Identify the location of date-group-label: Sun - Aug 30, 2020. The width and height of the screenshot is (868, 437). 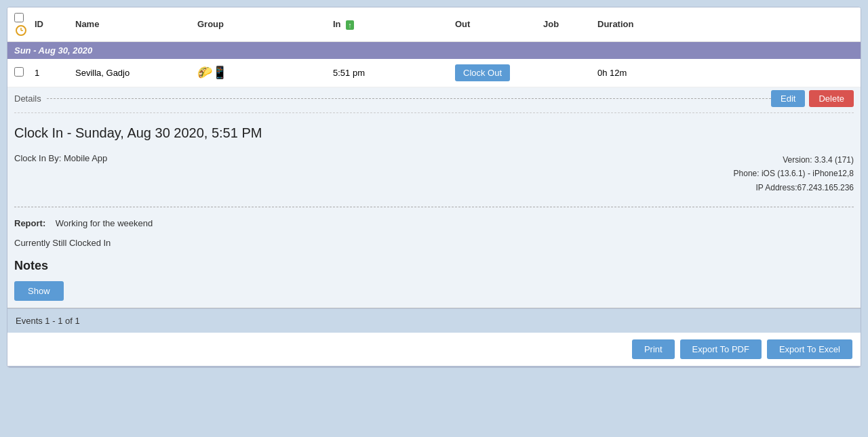
(53, 50).